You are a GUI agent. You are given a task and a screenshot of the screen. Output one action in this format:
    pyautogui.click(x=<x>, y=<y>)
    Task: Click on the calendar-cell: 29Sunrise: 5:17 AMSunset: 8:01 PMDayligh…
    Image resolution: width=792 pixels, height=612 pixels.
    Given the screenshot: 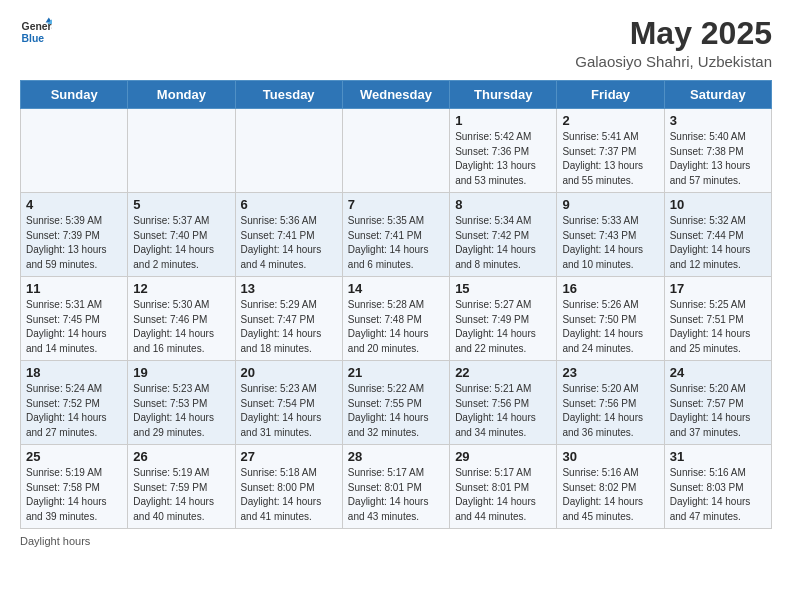 What is the action you would take?
    pyautogui.click(x=504, y=487)
    